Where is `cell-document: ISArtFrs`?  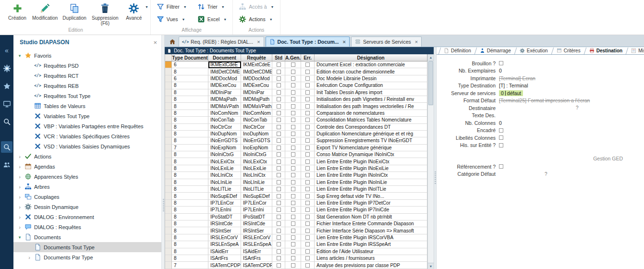 cell-document: ISArtFrs is located at coordinates (225, 258).